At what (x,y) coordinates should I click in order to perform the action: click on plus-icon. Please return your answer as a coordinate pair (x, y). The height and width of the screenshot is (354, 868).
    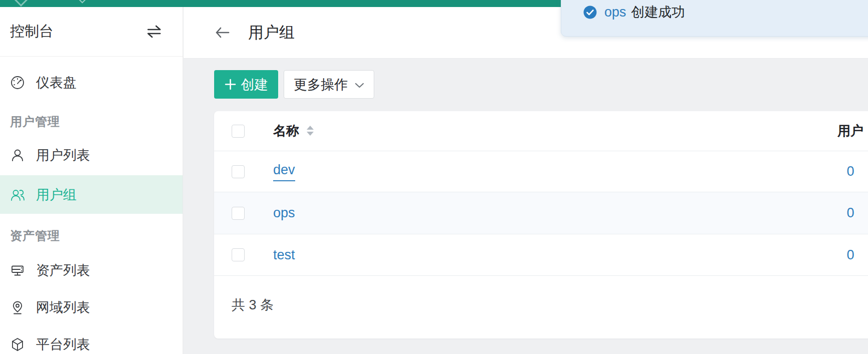
    Looking at the image, I should click on (230, 84).